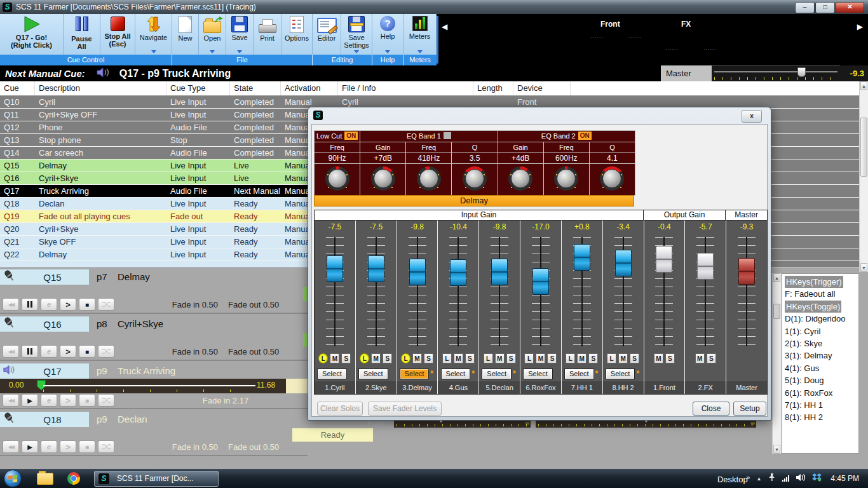  Describe the element at coordinates (752, 116) in the screenshot. I see `dialog-close-button: x` at that location.